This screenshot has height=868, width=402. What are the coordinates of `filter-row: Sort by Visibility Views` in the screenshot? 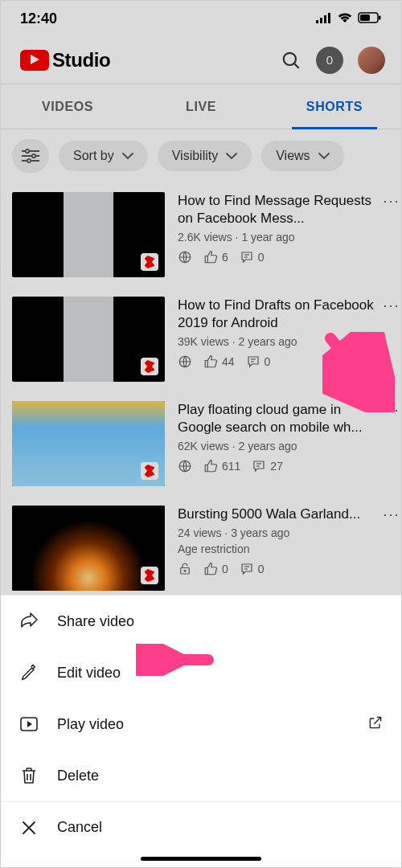 It's located at (201, 156).